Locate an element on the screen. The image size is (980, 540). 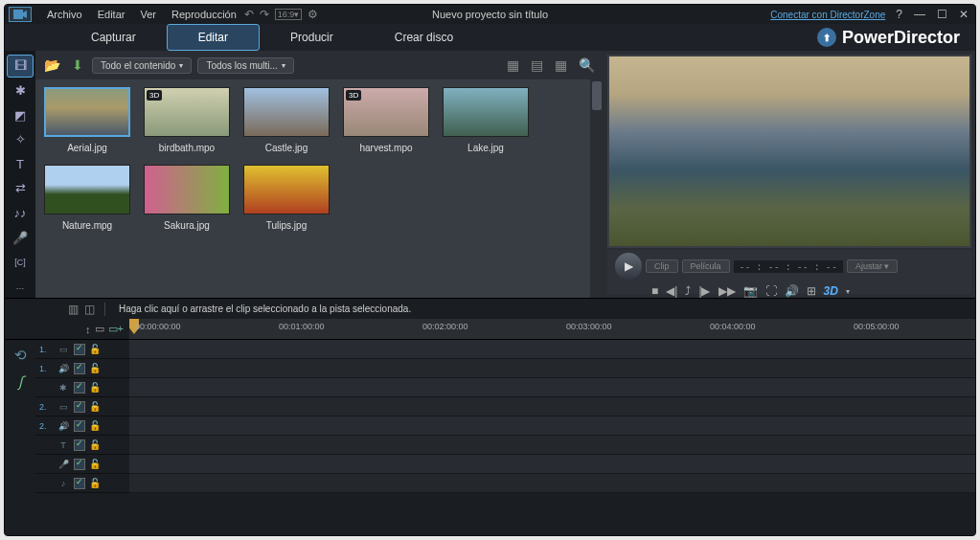
thumbnail-6: Sakura.jpg is located at coordinates (187, 197).